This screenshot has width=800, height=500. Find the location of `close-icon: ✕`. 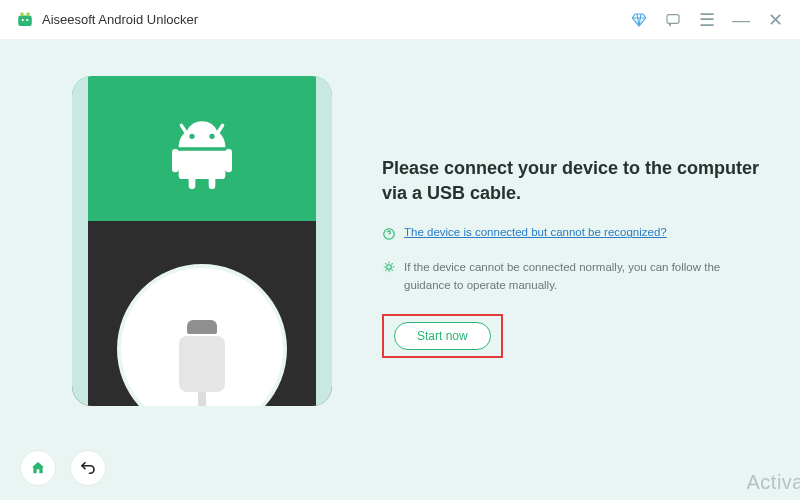

close-icon: ✕ is located at coordinates (775, 20).